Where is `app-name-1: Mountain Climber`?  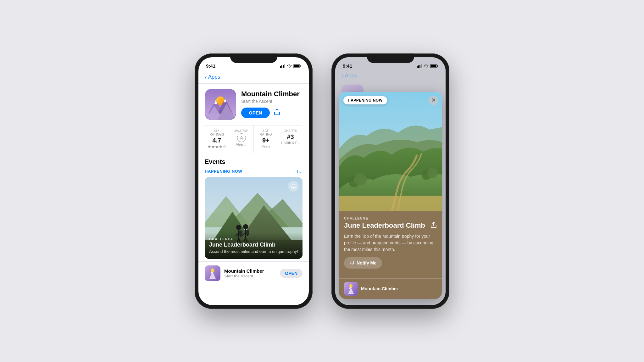 app-name-1: Mountain Climber is located at coordinates (272, 94).